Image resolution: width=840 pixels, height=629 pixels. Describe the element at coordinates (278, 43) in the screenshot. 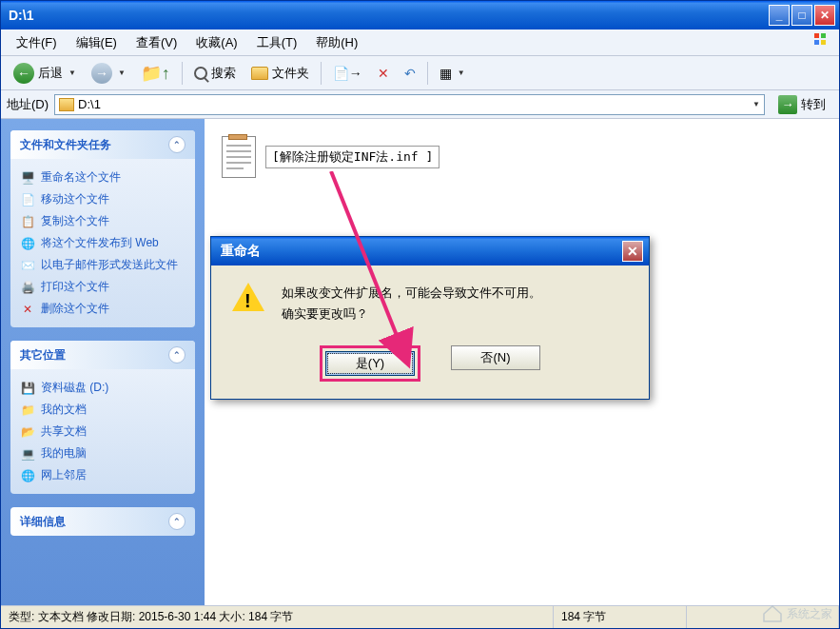

I see `menu-tools: 工具(T)` at that location.